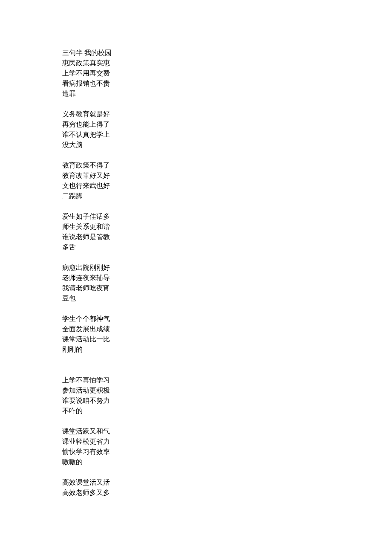  I want to click on text-line: 义务教育就是好, so click(227, 114).